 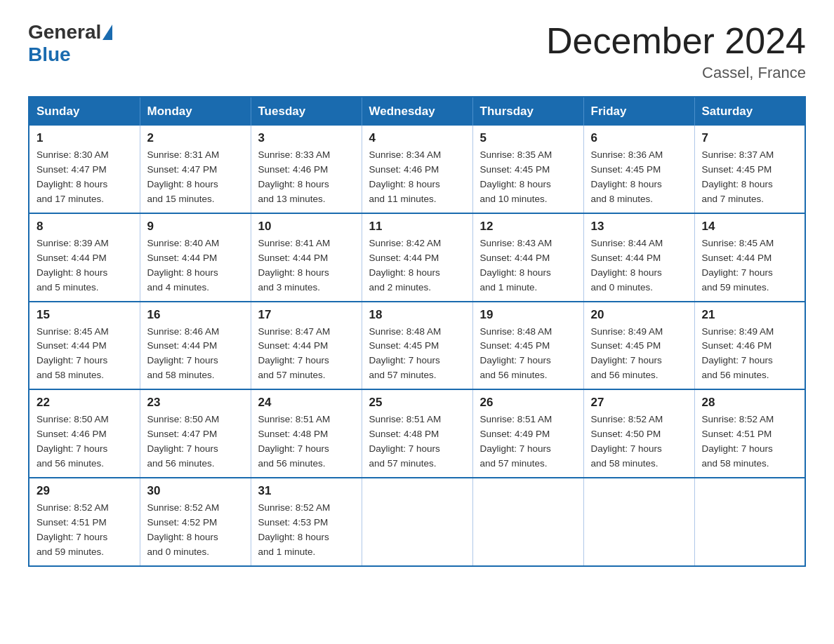 I want to click on day-info: Sunrise: 8:50 AM Sunset: 4:47 PM Dayligh…, so click(x=195, y=442).